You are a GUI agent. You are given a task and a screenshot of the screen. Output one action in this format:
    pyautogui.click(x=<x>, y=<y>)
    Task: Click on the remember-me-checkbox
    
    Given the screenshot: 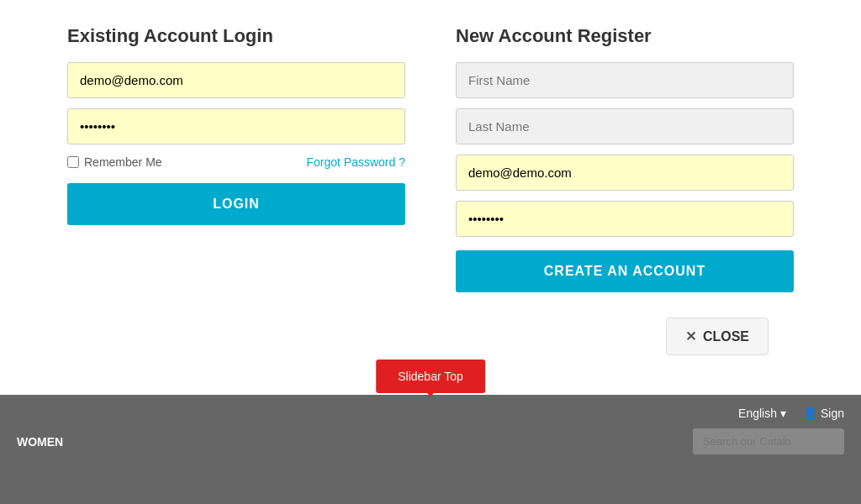 What is the action you would take?
    pyautogui.click(x=73, y=162)
    